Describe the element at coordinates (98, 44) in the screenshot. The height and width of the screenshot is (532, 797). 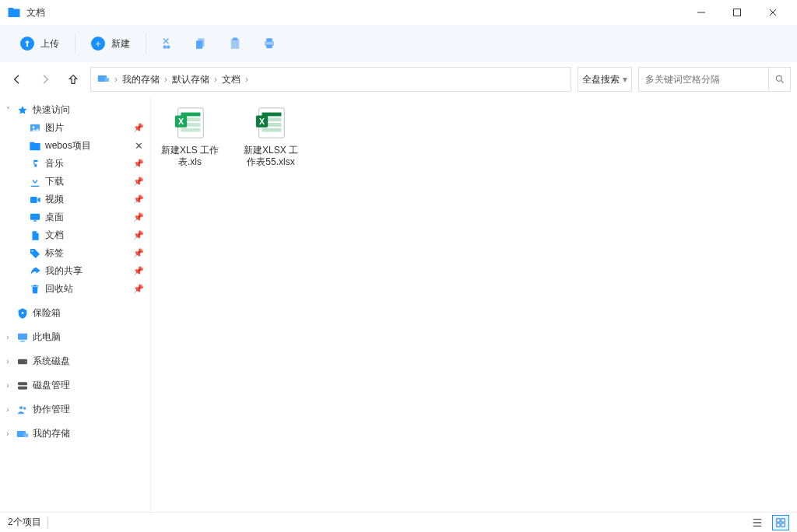
I see `plus-icon: ＋` at that location.